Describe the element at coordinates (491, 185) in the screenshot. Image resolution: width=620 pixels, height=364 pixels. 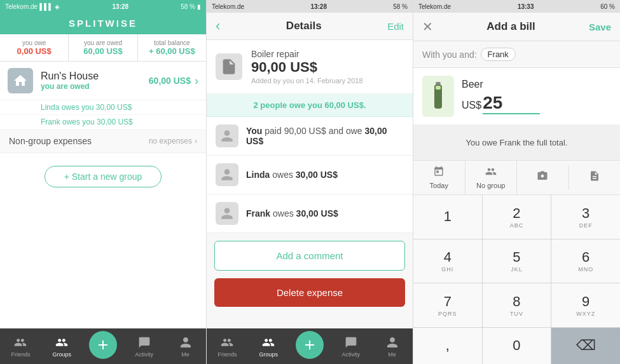
I see `toolbar-group-label: No group` at that location.